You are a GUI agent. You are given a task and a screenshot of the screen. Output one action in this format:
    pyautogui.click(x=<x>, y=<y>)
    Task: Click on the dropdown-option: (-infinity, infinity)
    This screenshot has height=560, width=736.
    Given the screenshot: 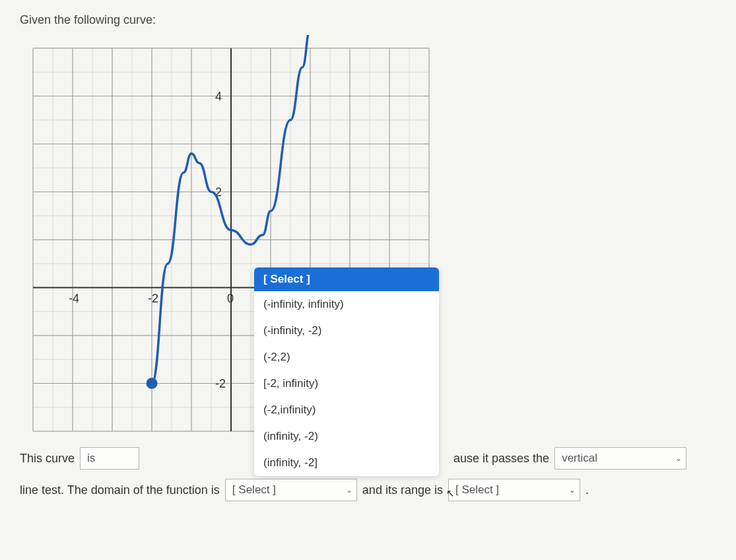 What is the action you would take?
    pyautogui.click(x=347, y=304)
    